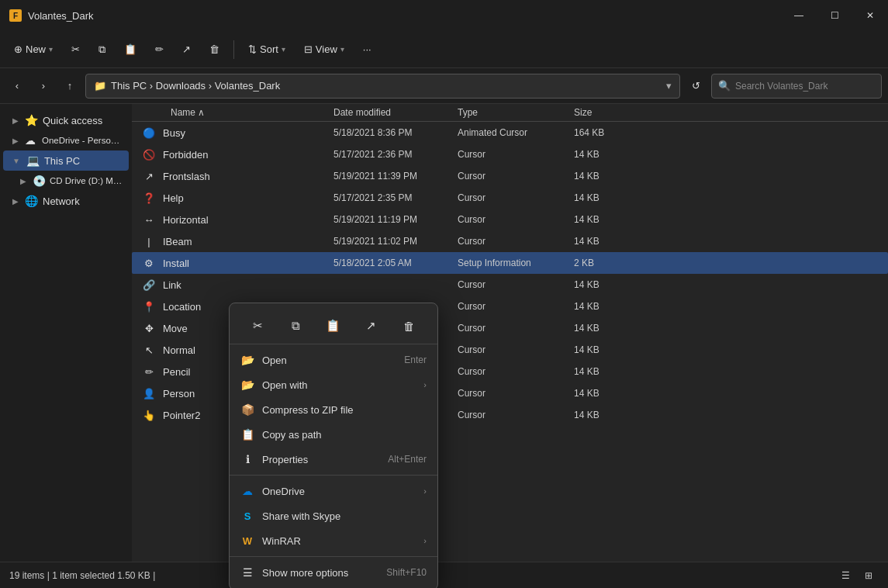 This screenshot has height=588, width=888. Describe the element at coordinates (333, 410) in the screenshot. I see `ctx-compress-zip-item: 📦 Compress to ZIP file` at that location.